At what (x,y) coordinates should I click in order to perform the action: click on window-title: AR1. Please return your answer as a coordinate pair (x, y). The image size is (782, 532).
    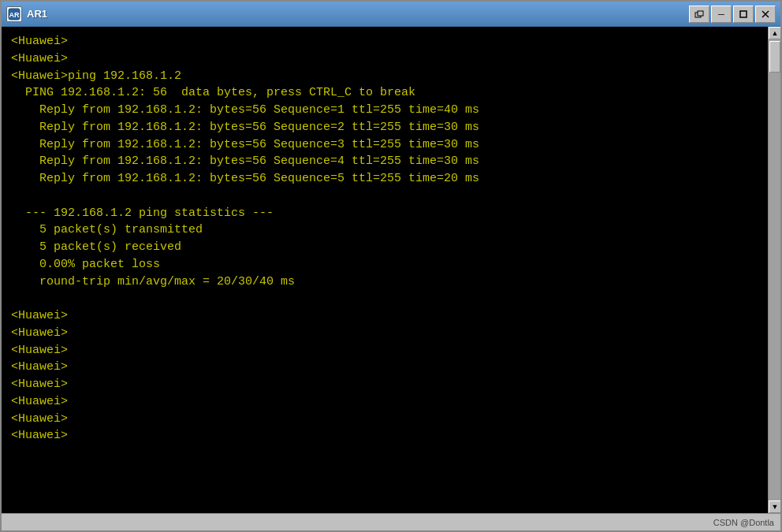
    Looking at the image, I should click on (37, 14).